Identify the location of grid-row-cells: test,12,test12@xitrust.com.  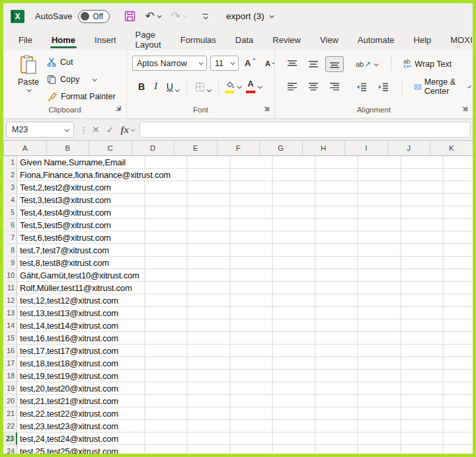
(245, 300).